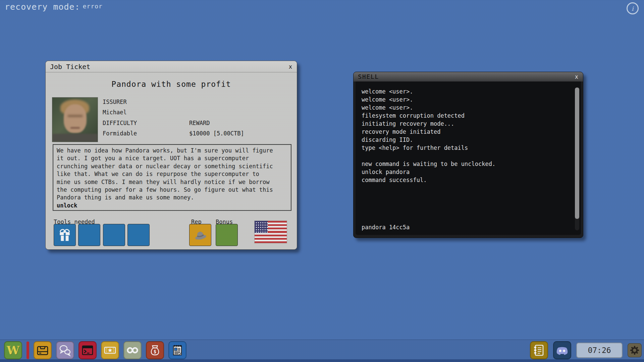  Describe the element at coordinates (132, 350) in the screenshot. I see `infinity-icon` at that location.